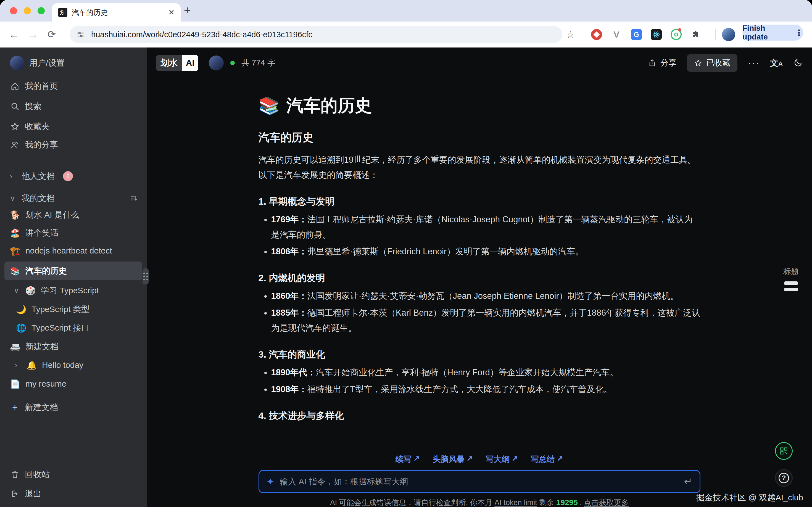 The height and width of the screenshot is (507, 812). What do you see at coordinates (15, 347) in the screenshot?
I see `van-emoji-icon: 🚐` at bounding box center [15, 347].